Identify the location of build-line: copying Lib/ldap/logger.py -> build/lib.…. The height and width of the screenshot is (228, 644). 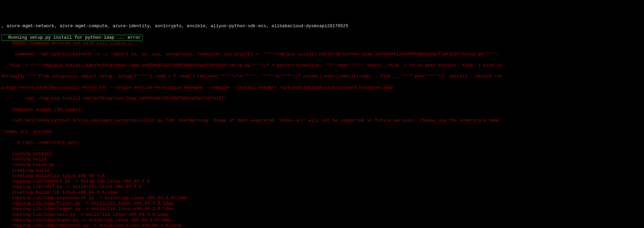
(323, 209).